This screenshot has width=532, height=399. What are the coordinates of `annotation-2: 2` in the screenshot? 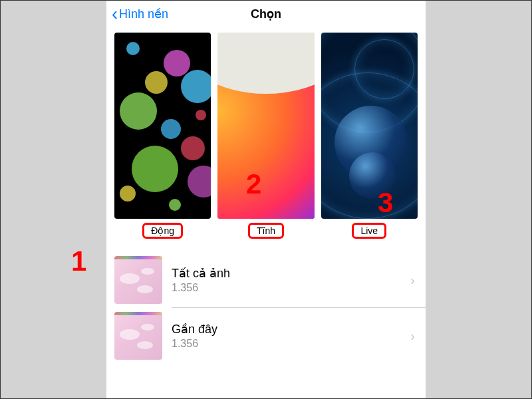 It's located at (254, 184).